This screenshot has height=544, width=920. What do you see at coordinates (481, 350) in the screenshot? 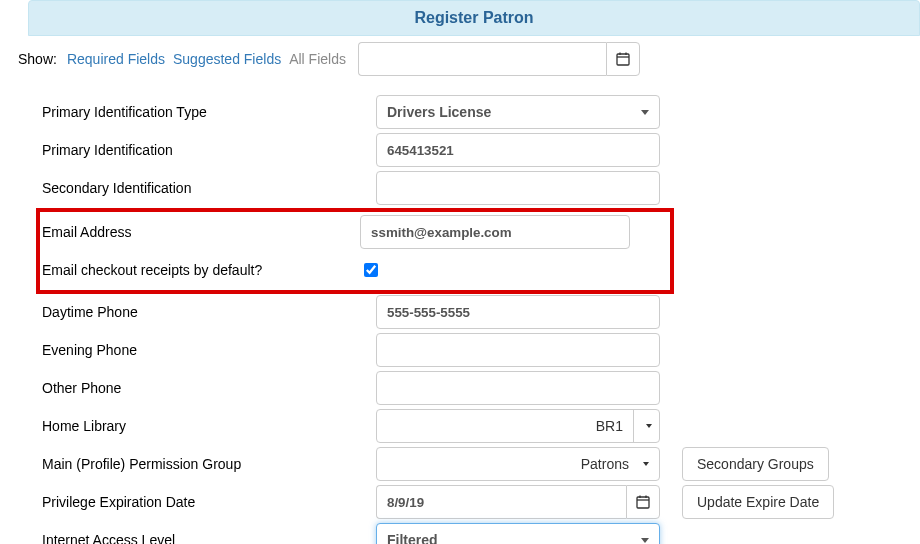
I see `row-eve-phone: Evening Phone` at bounding box center [481, 350].